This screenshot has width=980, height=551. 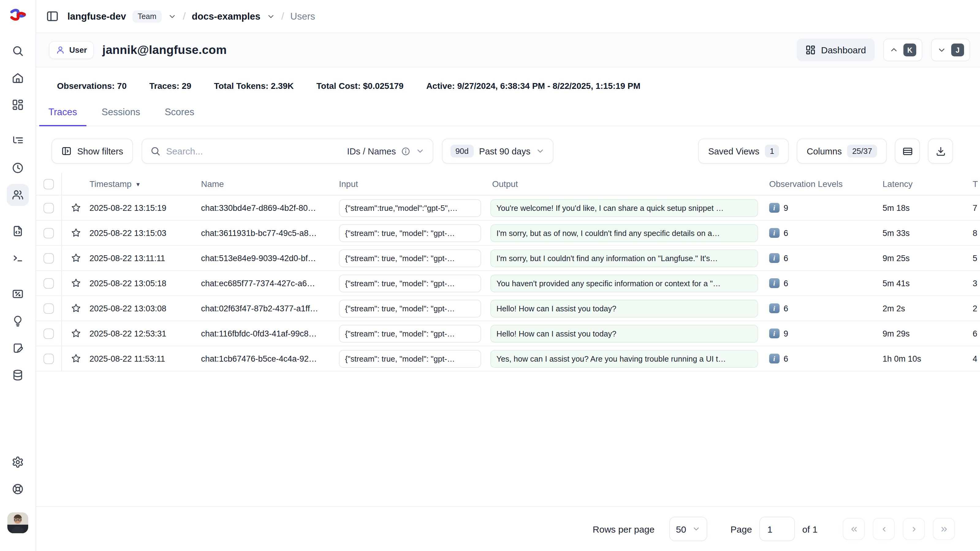 What do you see at coordinates (18, 105) in the screenshot?
I see `sidebar-item-dashboards` at bounding box center [18, 105].